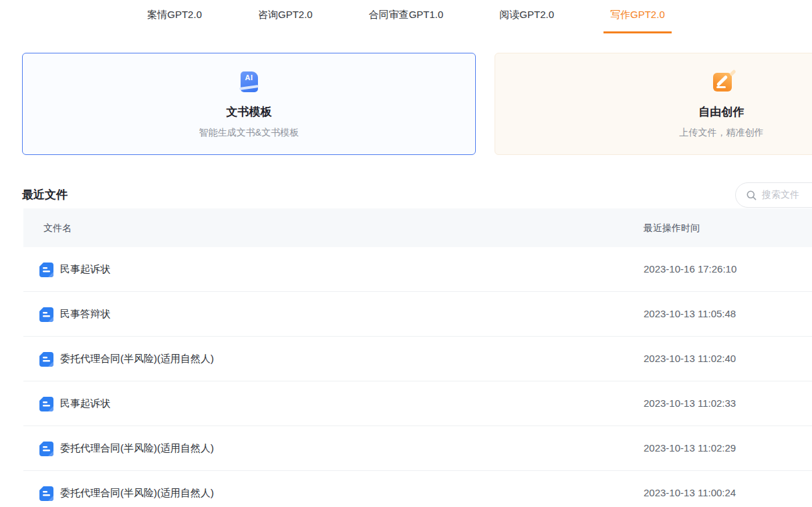 This screenshot has height=507, width=812. What do you see at coordinates (690, 489) in the screenshot?
I see `file-time: 2023-10-13 11:00:24` at bounding box center [690, 489].